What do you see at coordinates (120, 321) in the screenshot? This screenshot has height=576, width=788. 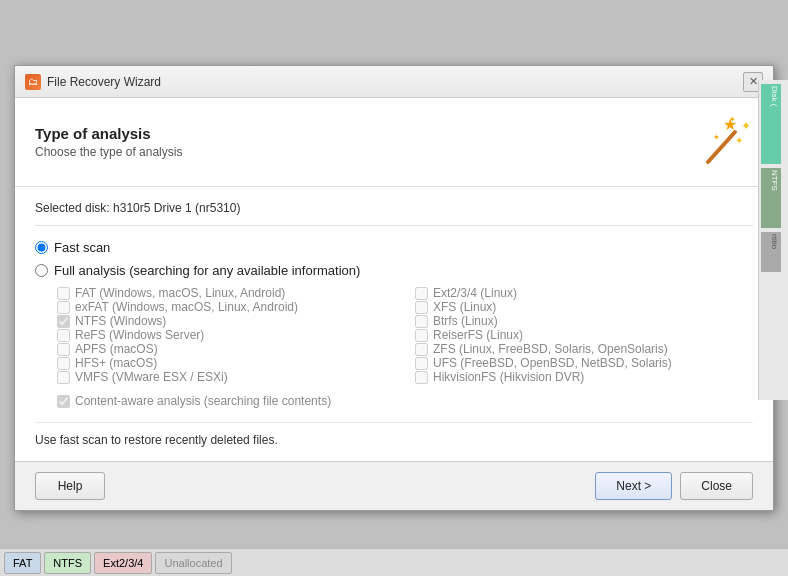 I see `fs-ntfs-label: NTFS (Windows)` at bounding box center [120, 321].